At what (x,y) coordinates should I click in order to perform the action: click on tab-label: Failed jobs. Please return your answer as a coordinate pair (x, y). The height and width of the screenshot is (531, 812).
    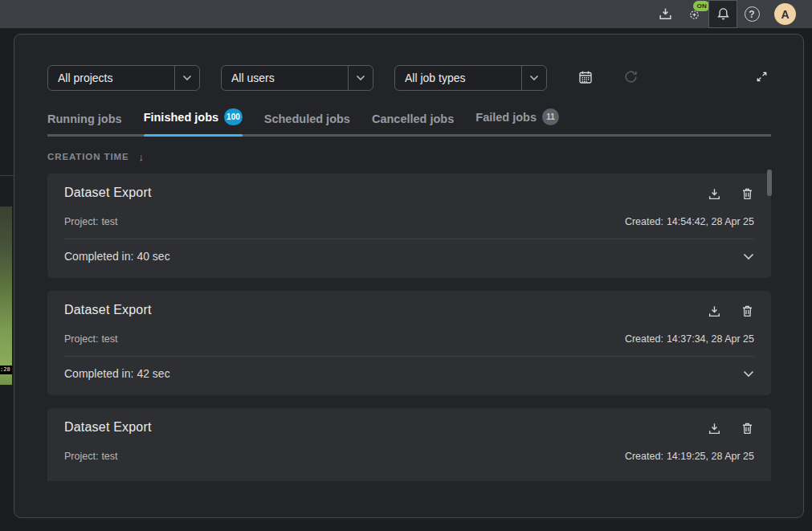
    Looking at the image, I should click on (506, 117).